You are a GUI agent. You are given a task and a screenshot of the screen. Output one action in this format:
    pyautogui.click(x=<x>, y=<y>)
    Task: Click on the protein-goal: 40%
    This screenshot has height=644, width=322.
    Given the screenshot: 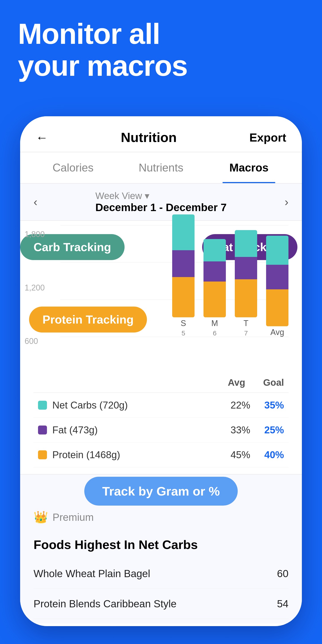 What is the action you would take?
    pyautogui.click(x=270, y=455)
    